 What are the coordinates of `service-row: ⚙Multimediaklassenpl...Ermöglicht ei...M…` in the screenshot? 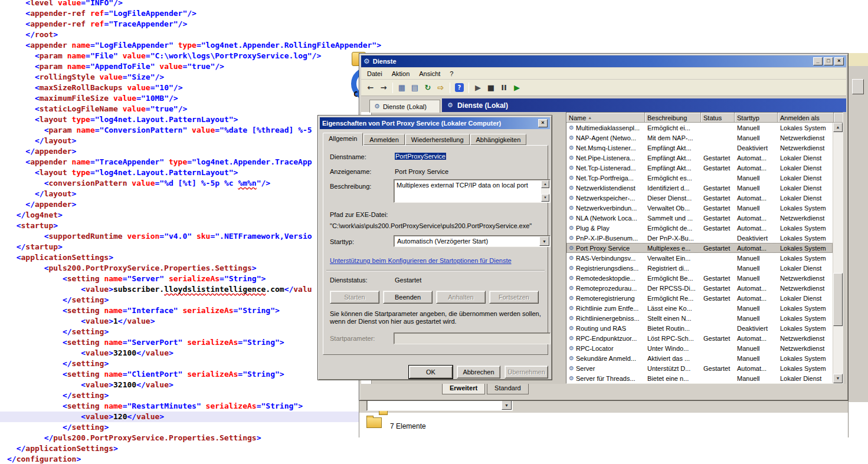 It's located at (700, 127).